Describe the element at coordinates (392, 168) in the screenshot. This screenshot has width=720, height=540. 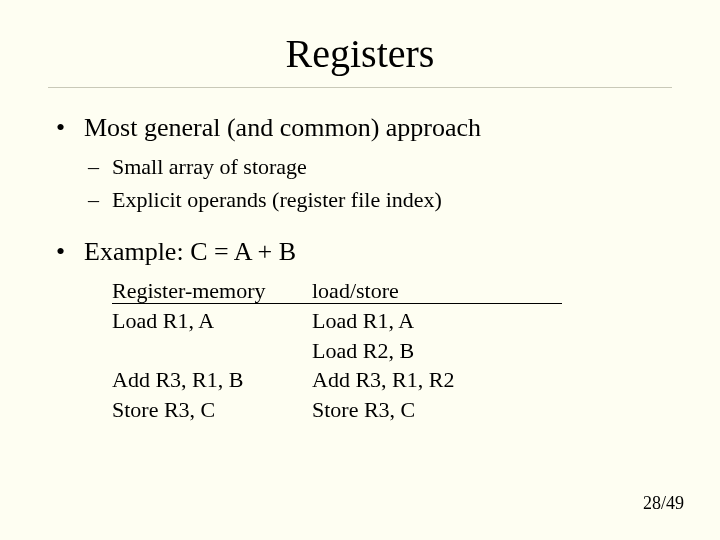
I see `sub-bullet-item: Small array of storage` at that location.